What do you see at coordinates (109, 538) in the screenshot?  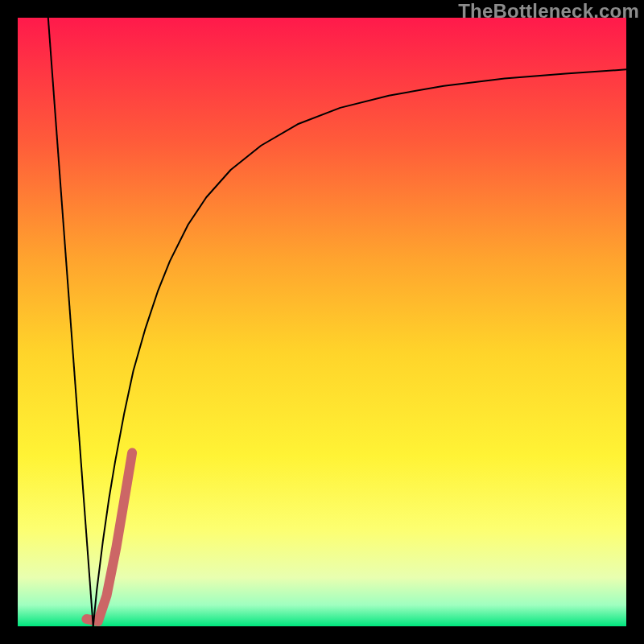 I see `marker-segment` at bounding box center [109, 538].